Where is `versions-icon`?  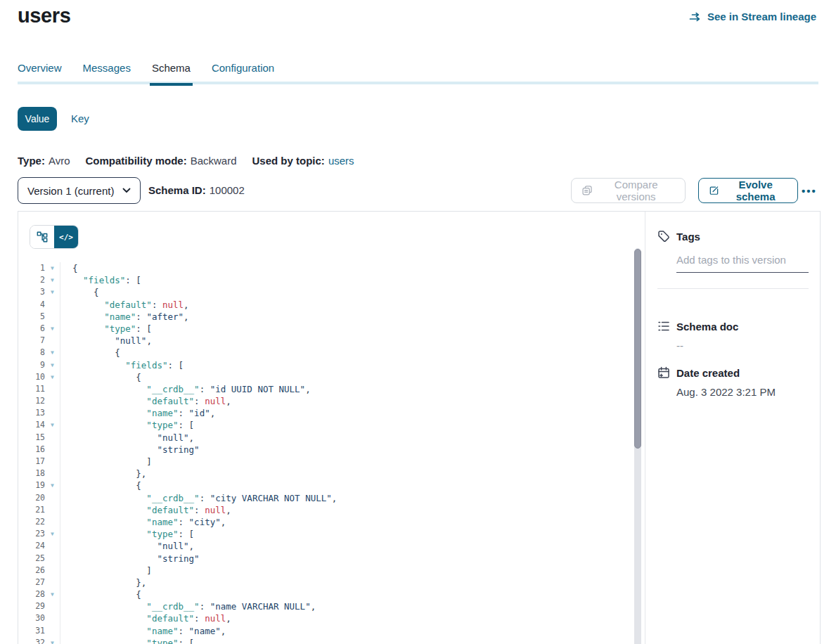 versions-icon is located at coordinates (587, 191).